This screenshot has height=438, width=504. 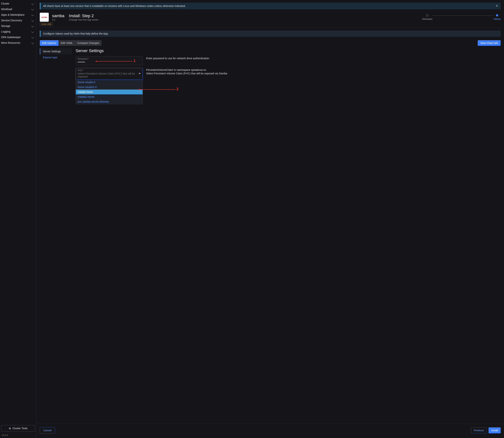 What do you see at coordinates (13, 15) in the screenshot?
I see `nav-label: Apps & Marketplace` at bounding box center [13, 15].